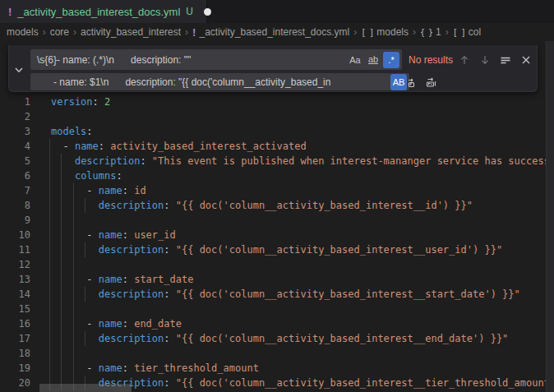 This screenshot has width=554, height=392. I want to click on code-line: 18, so click(273, 353).